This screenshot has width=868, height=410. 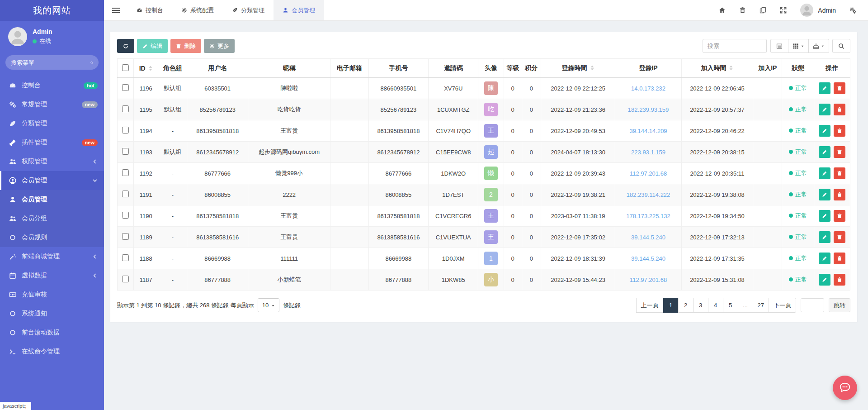 What do you see at coordinates (648, 110) in the screenshot?
I see `login-ip-link: 182.239.93.159` at bounding box center [648, 110].